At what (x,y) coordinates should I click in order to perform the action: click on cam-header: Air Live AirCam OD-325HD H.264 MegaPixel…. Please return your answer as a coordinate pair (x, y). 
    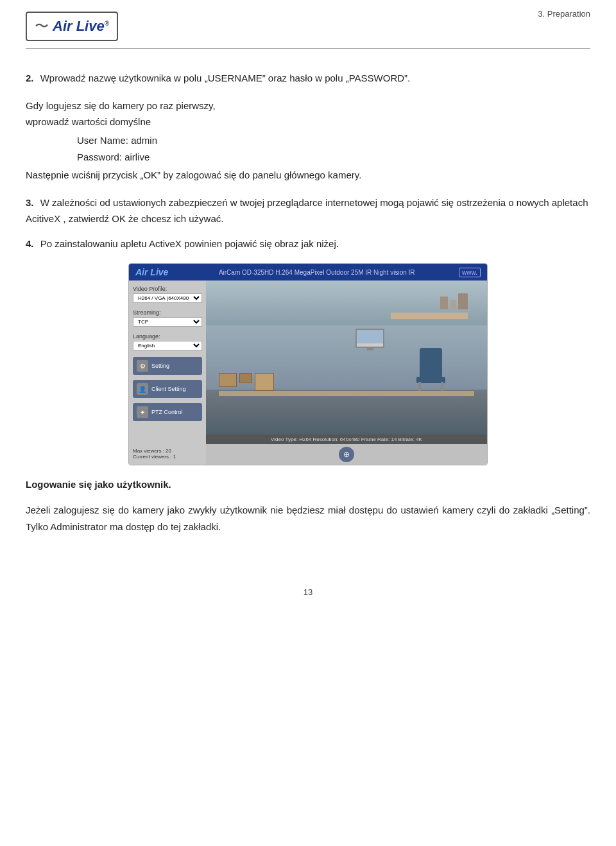
    Looking at the image, I should click on (308, 272).